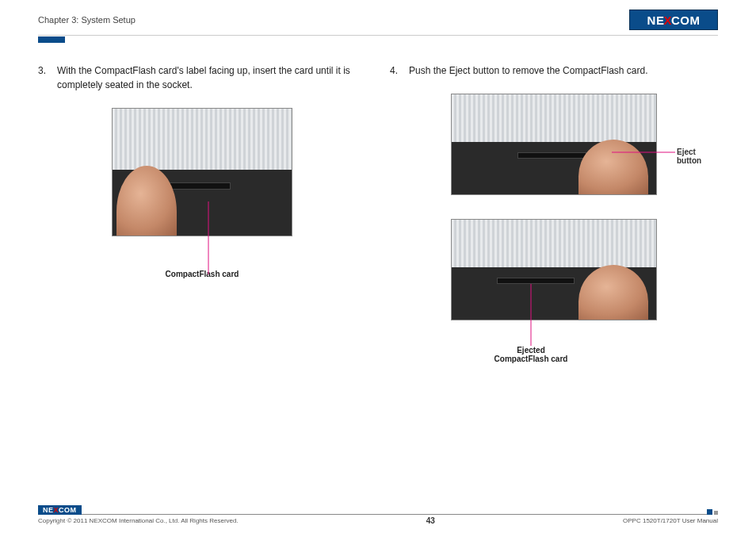 The image size is (756, 533). I want to click on brand-logo: NEXCOM, so click(674, 20).